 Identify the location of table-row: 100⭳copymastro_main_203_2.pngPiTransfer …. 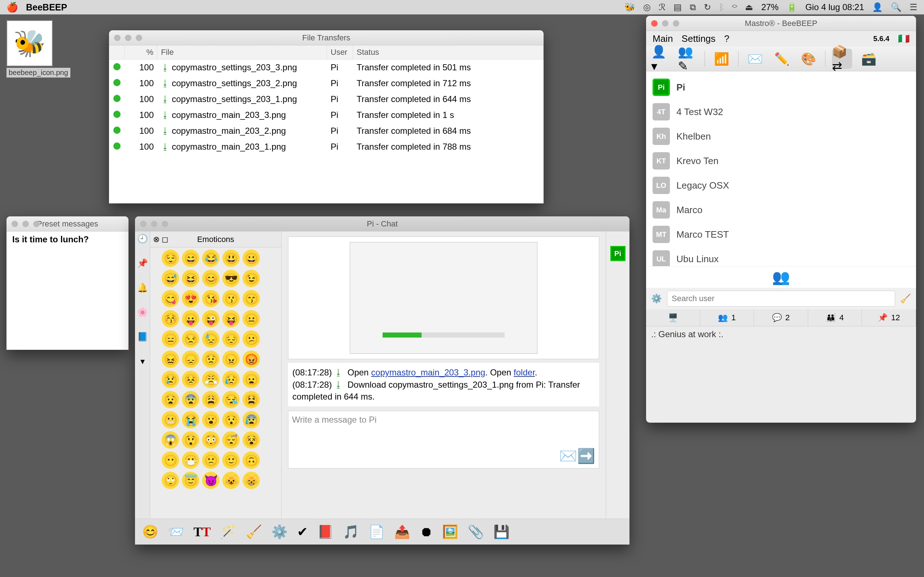
(326, 131).